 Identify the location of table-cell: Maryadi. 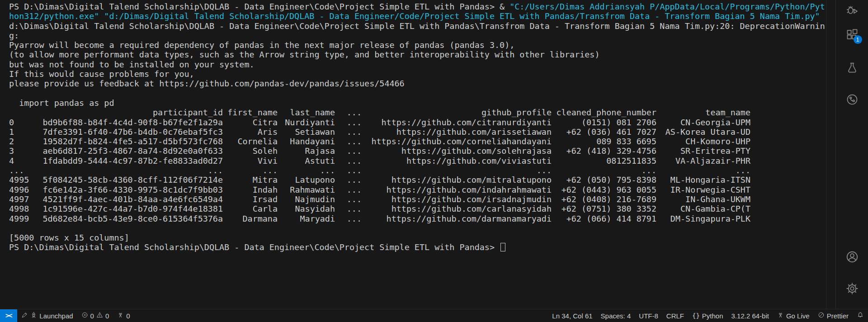
(307, 219).